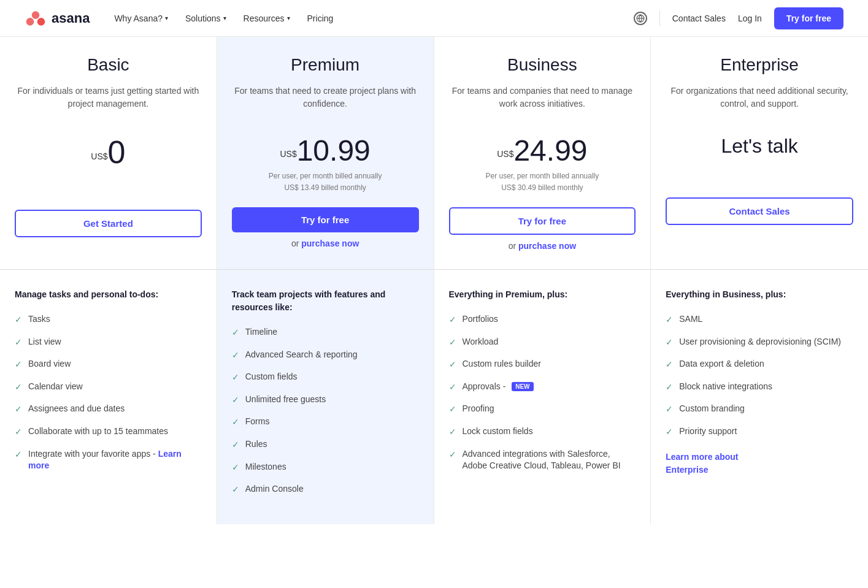 The height and width of the screenshot is (588, 868). I want to click on feature-basic: Manage tasks and personal to-dos: ✓Tasks…, so click(109, 397).